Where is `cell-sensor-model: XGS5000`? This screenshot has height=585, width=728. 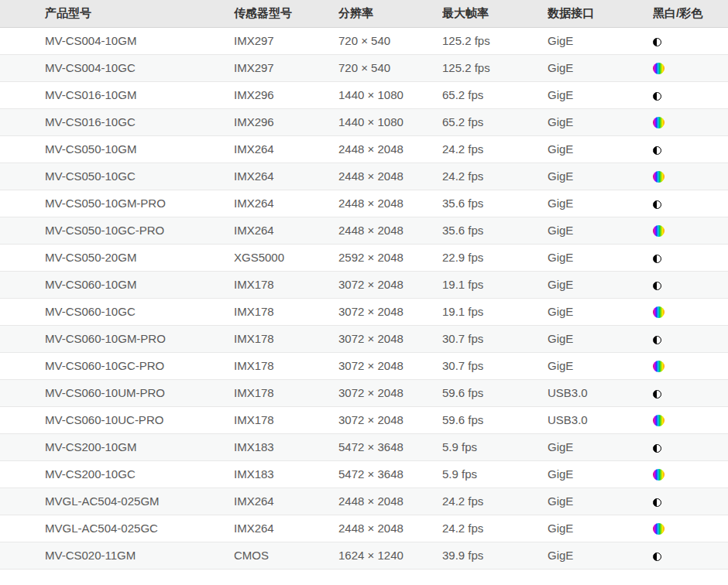
cell-sensor-model: XGS5000 is located at coordinates (287, 257).